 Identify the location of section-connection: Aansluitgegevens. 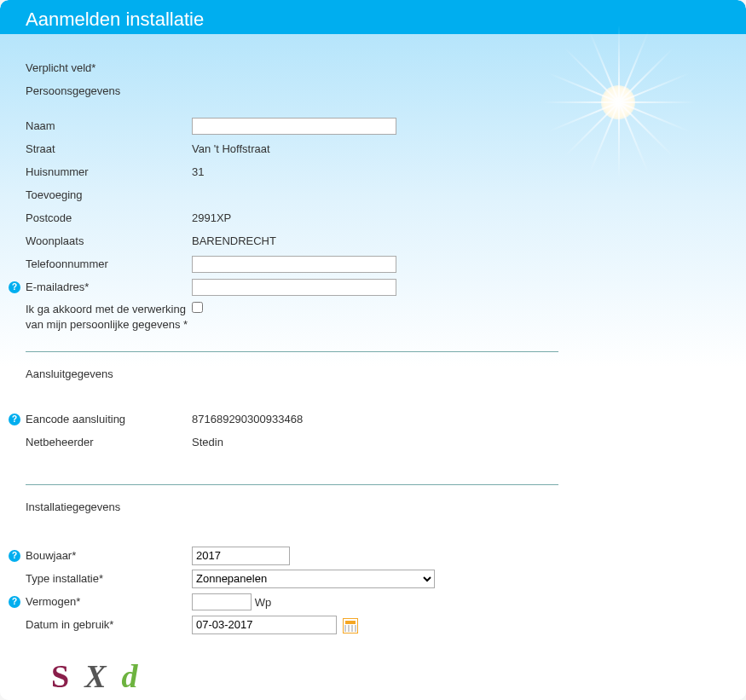
(70, 373).